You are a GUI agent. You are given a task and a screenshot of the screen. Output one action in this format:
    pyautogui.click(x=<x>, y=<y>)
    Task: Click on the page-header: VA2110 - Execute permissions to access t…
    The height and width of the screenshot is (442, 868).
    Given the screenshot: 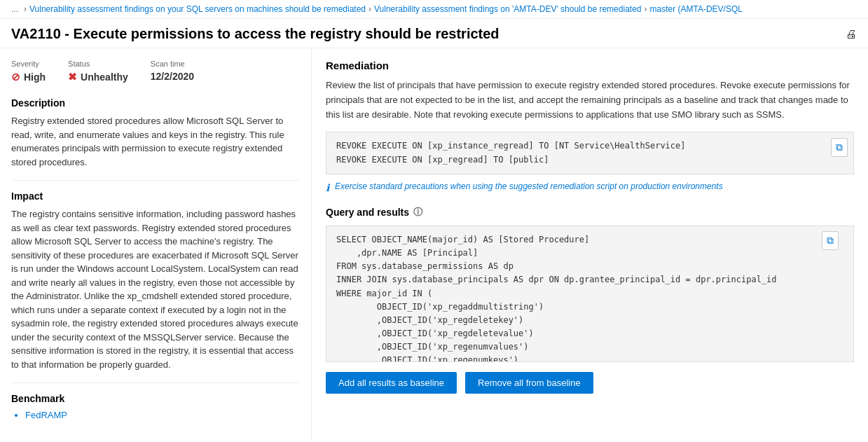 What is the action you would take?
    pyautogui.click(x=434, y=34)
    